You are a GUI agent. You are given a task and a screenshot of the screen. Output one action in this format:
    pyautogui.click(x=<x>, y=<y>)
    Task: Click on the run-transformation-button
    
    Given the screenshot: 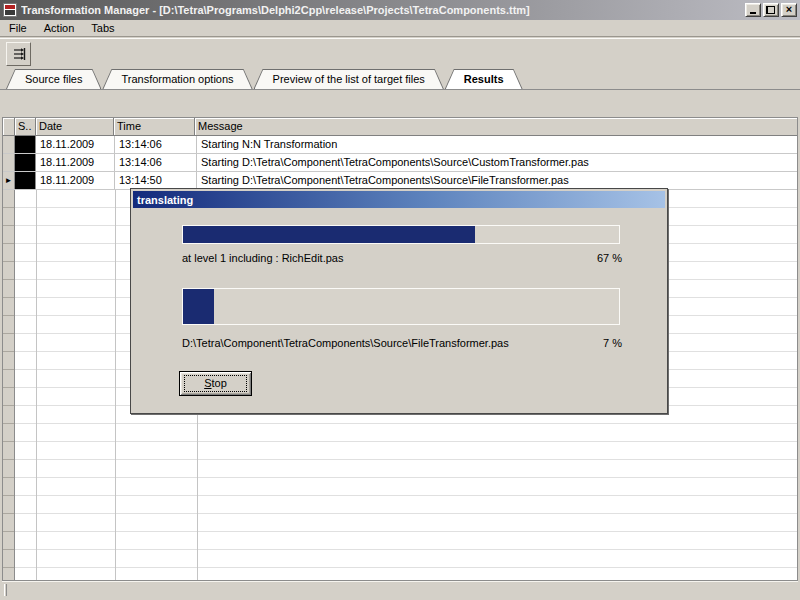 What is the action you would take?
    pyautogui.click(x=18, y=54)
    